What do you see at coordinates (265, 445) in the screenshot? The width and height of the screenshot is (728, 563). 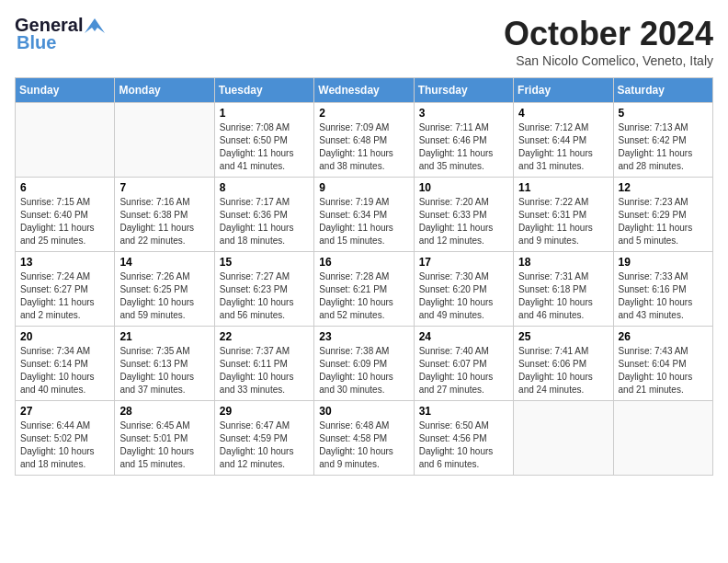 I see `day-info: Sunrise: 6:47 AMSunset: 4:59 PMDaylight:…` at bounding box center [265, 445].